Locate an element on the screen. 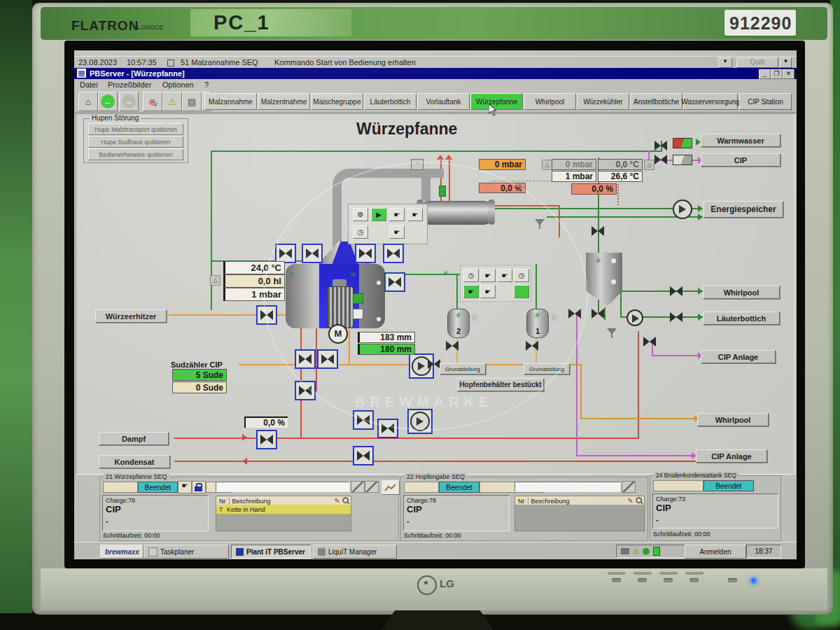  nav-whirlpool: Whirlpool is located at coordinates (550, 102).